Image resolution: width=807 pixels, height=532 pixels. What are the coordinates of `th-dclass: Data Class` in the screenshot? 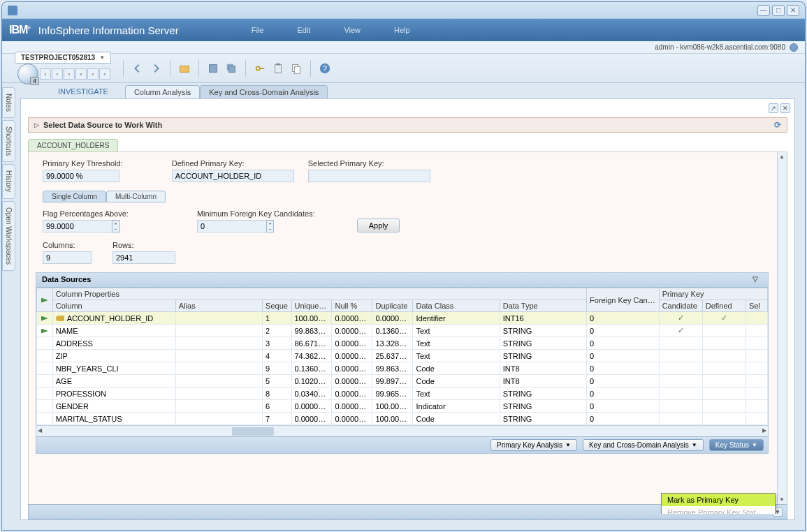 It's located at (456, 306).